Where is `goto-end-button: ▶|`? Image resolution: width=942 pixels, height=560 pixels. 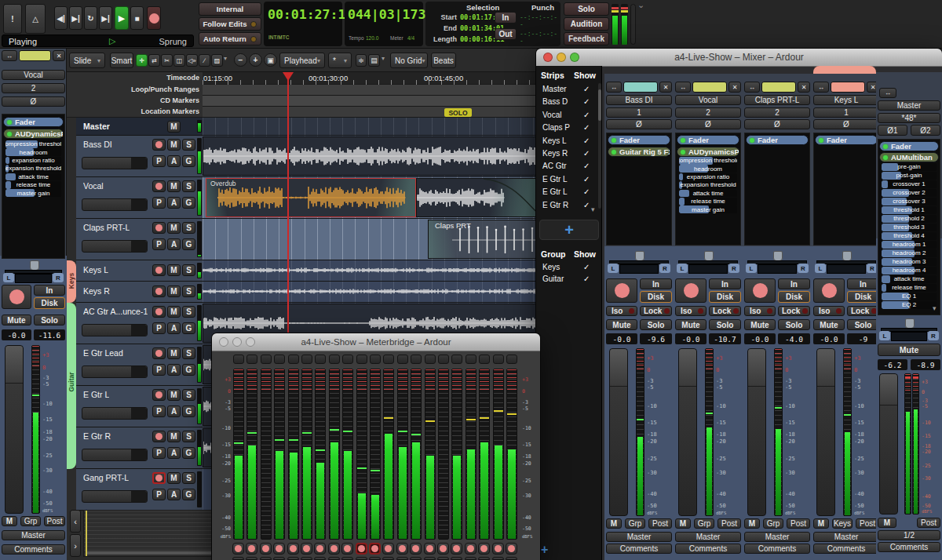 goto-end-button: ▶| is located at coordinates (75, 18).